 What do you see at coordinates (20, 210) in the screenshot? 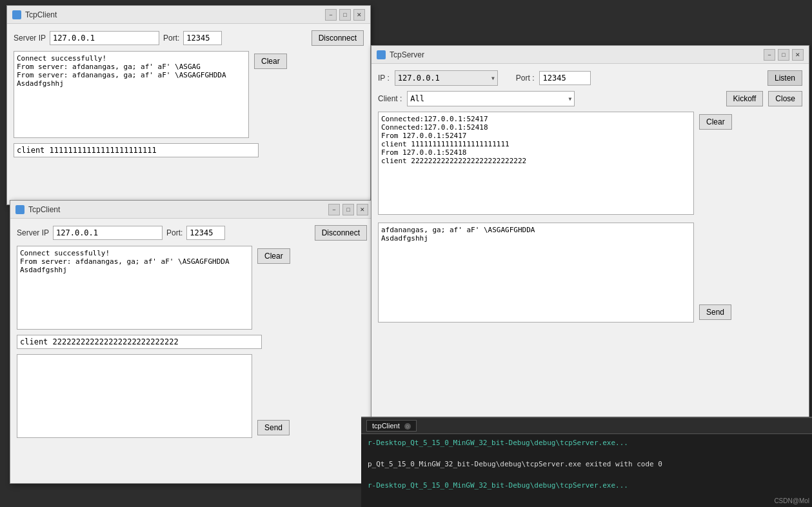
I see `client2-icon` at bounding box center [20, 210].